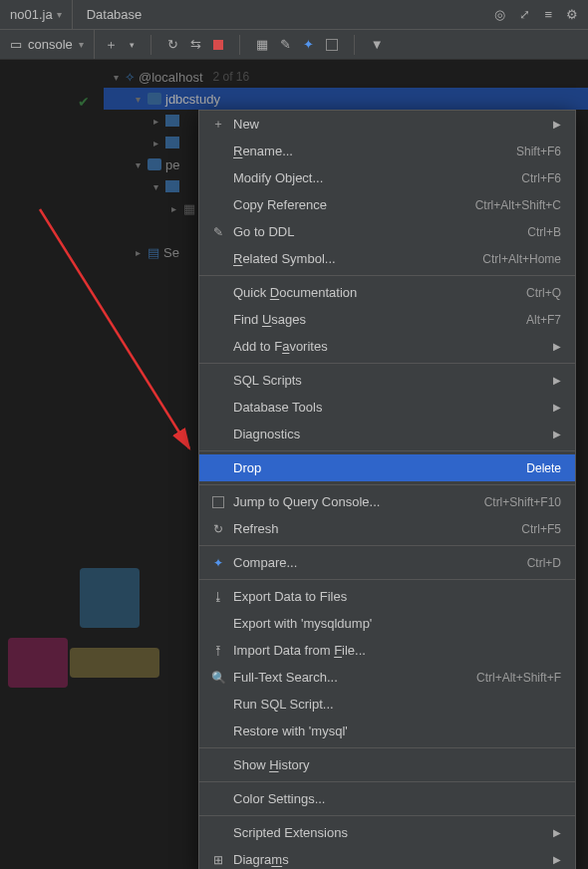  I want to click on menu-diagrams: ⊞ Diagrams ▶, so click(387, 857).